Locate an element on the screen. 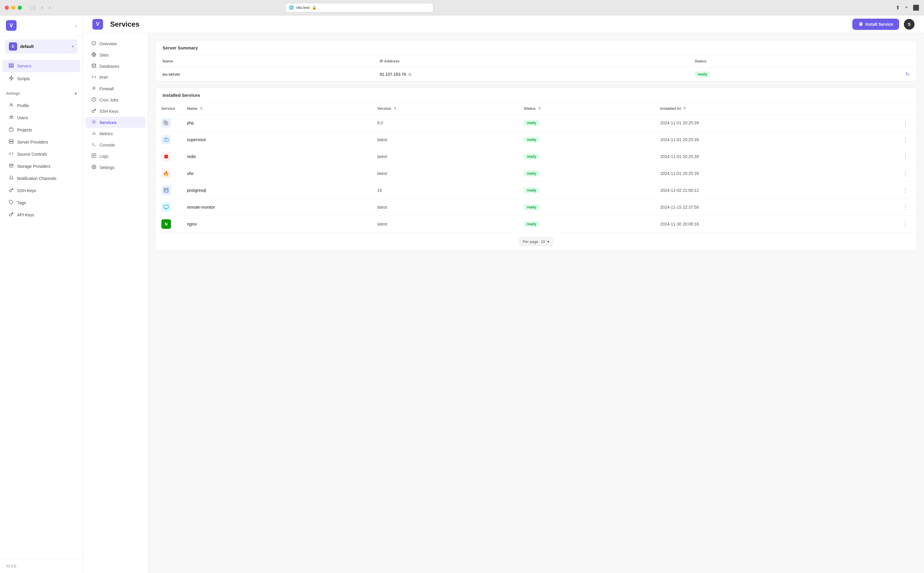  sub-nav-metrics-label: Metrics is located at coordinates (106, 134).